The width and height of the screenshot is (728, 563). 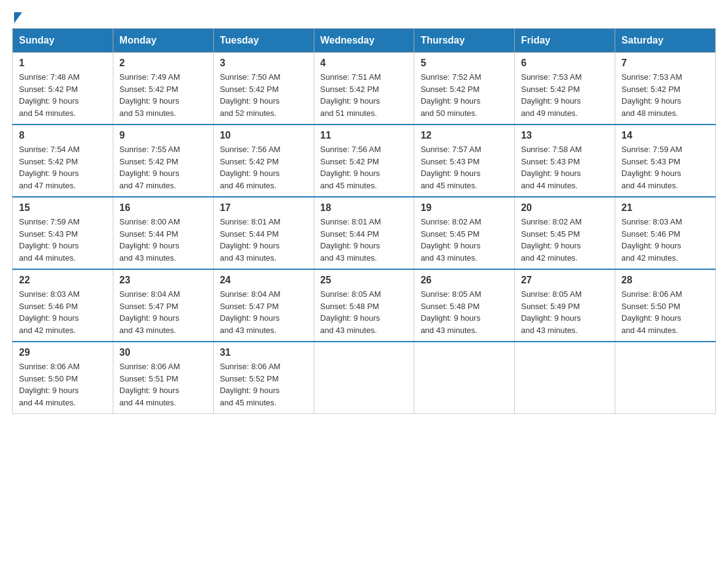 I want to click on logo-triangle-icon, so click(x=18, y=18).